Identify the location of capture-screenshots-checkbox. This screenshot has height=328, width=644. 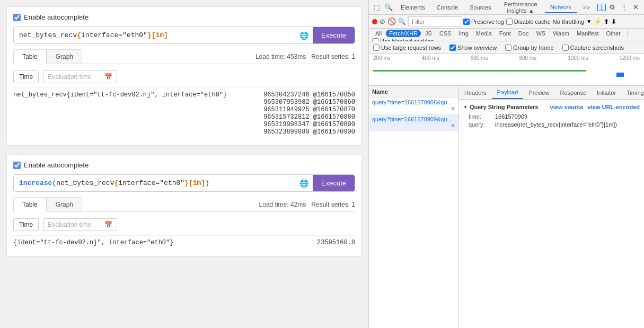
(566, 48).